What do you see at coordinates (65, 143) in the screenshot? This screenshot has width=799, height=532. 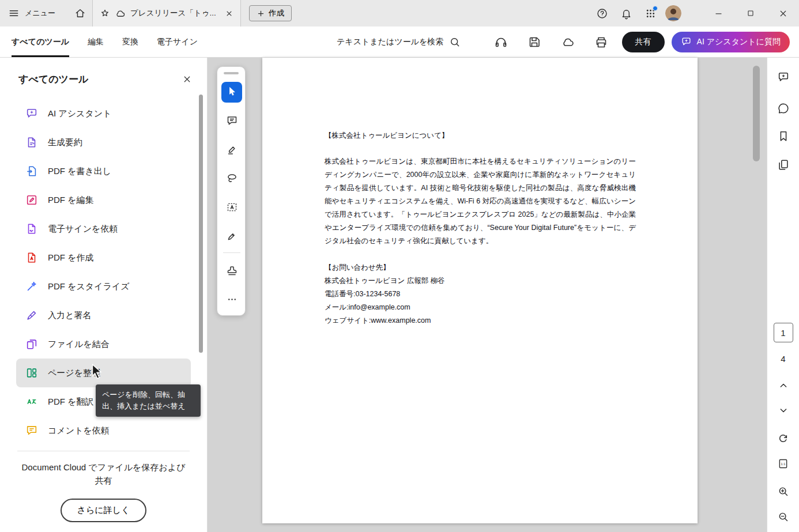 I see `tool-item-label: 生成要約` at bounding box center [65, 143].